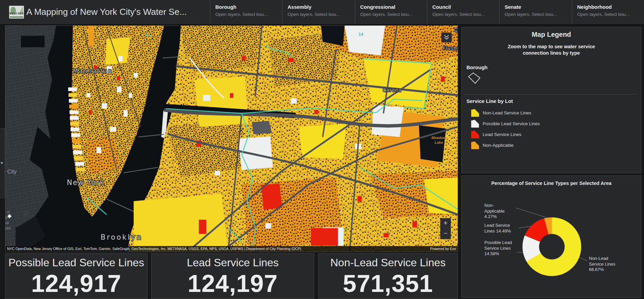 The width and height of the screenshot is (644, 299). Describe the element at coordinates (475, 134) in the screenshot. I see `lead-swatch` at that location.